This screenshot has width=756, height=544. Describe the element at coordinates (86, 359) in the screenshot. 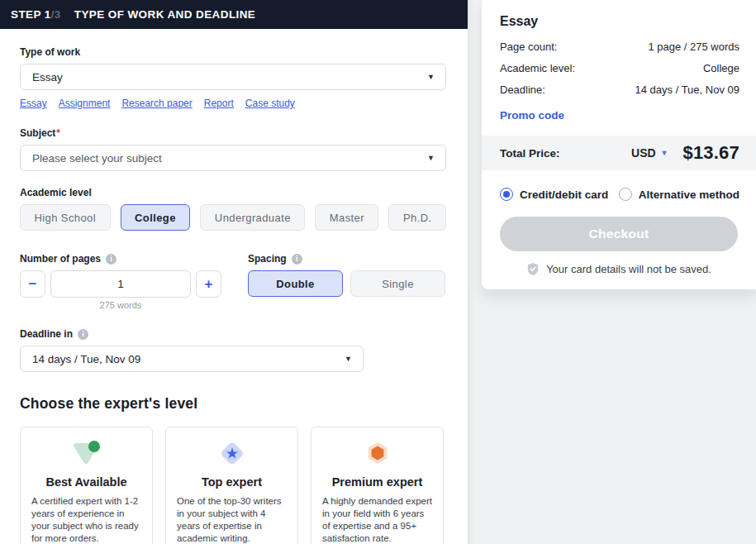

I see `deadline-value: 14 days / Tue, Nov 09` at that location.